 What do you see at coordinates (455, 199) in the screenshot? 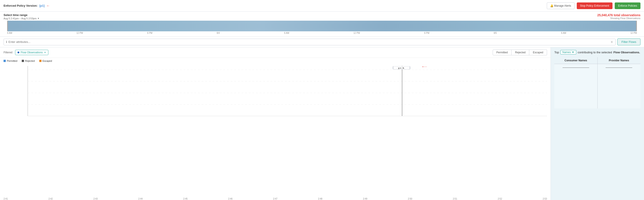
I see `x-label-10: 2:51` at bounding box center [455, 199].